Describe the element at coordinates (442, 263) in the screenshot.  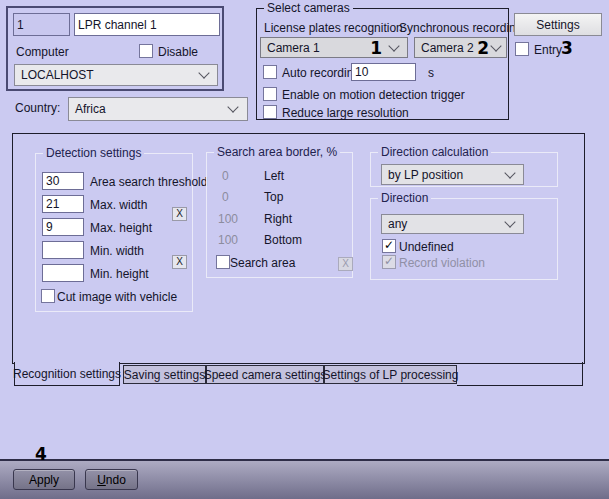
I see `record-violation-label: Record violation` at that location.